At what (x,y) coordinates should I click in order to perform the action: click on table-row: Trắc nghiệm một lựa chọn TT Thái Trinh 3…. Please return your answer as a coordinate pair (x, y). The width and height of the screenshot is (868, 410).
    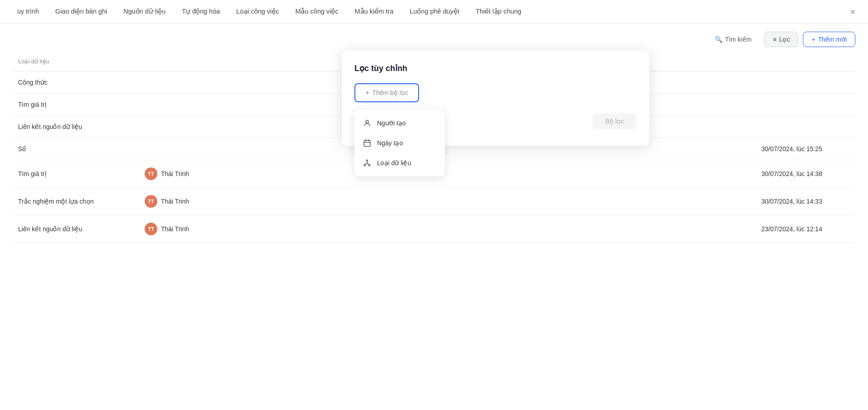
    Looking at the image, I should click on (434, 202).